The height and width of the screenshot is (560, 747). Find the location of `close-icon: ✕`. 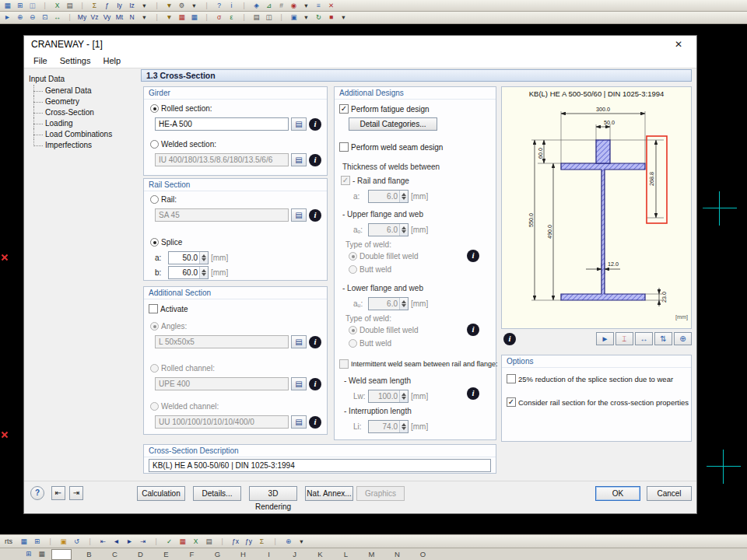

close-icon: ✕ is located at coordinates (679, 44).